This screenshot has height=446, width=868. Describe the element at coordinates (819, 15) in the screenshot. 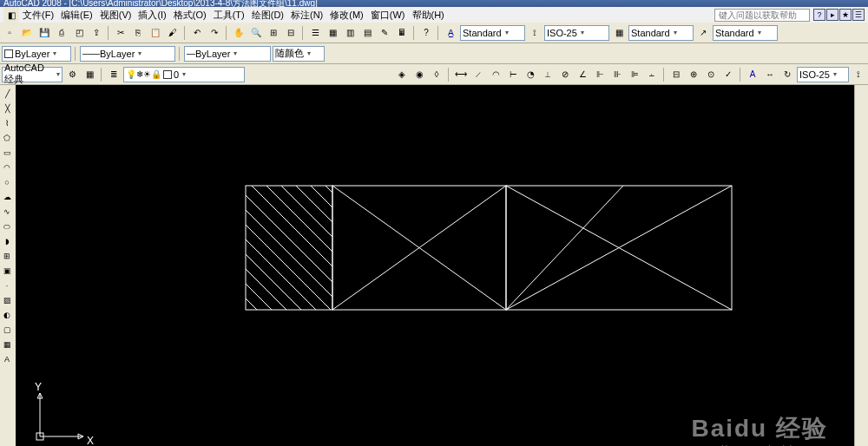

I see `help-icon: ?` at that location.